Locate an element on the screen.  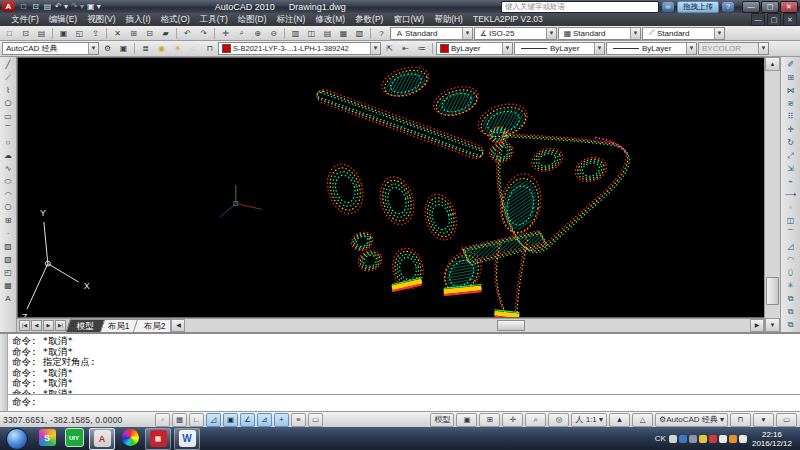
help-tray-icon is located at coordinates (683, 439).